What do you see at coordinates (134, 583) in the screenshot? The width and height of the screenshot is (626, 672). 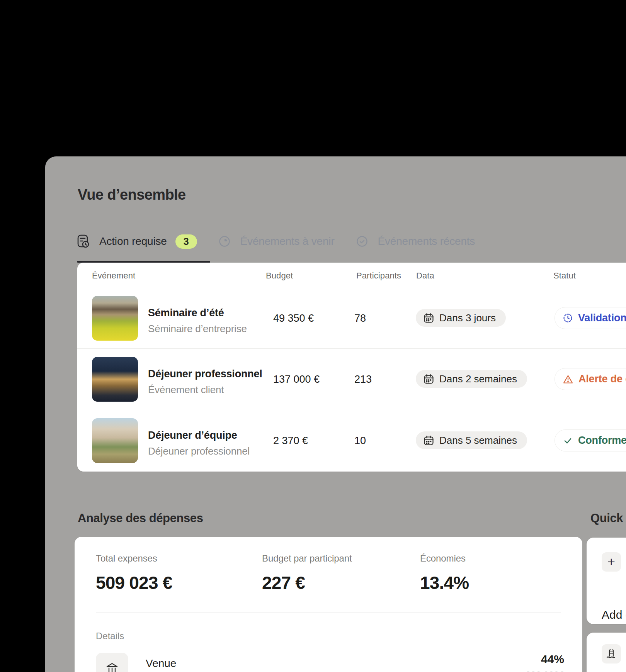 I see `stat-value: 509 023 €` at bounding box center [134, 583].